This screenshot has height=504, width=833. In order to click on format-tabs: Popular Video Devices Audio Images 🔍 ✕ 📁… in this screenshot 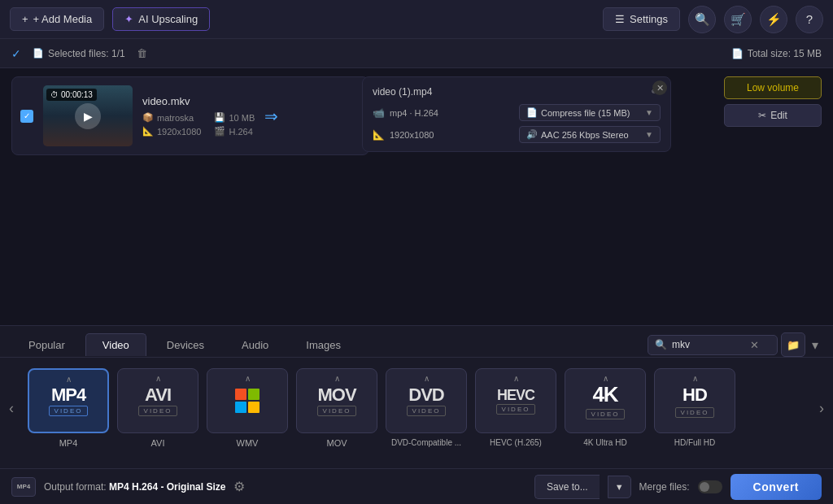, I will do `click(416, 341)`.